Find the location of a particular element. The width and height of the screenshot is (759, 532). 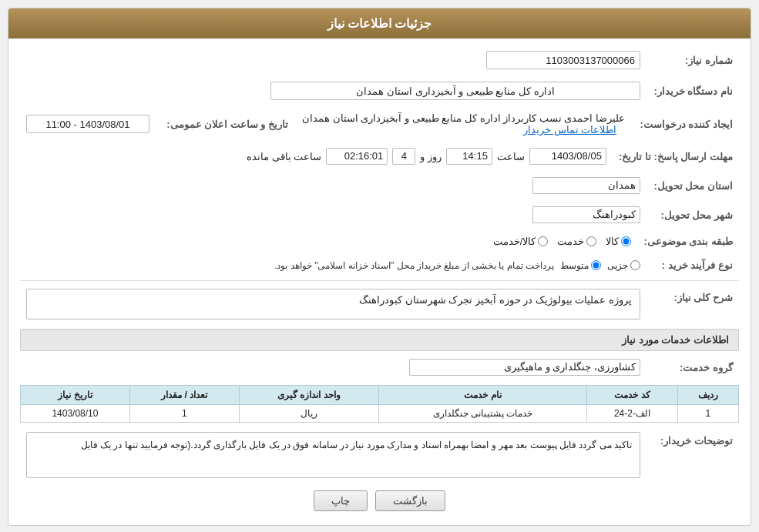

deadline-label: مهلت ارسال پاسخ: تا تاریخ: is located at coordinates (676, 156).